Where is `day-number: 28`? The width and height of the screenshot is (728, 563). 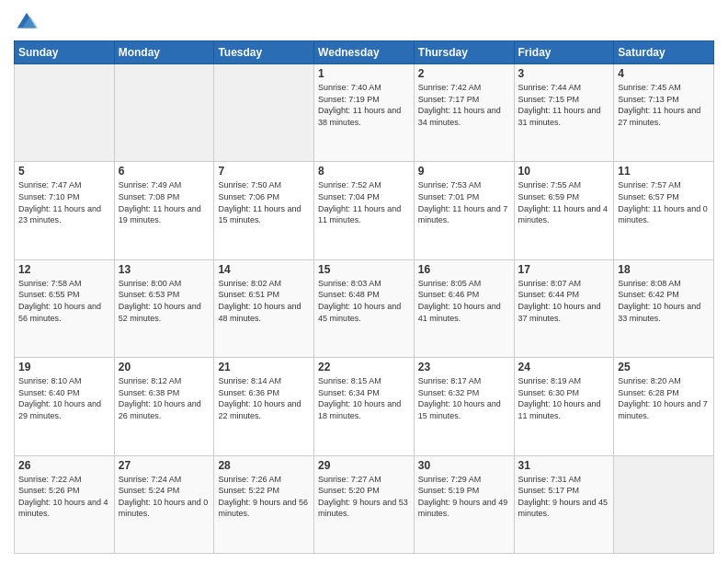 day-number: 28 is located at coordinates (264, 465).